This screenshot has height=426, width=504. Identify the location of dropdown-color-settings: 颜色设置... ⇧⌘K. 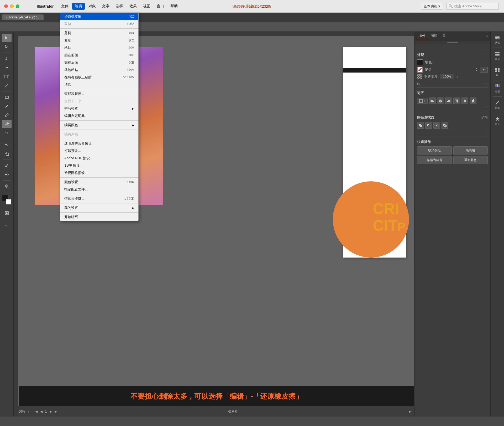
(99, 182).